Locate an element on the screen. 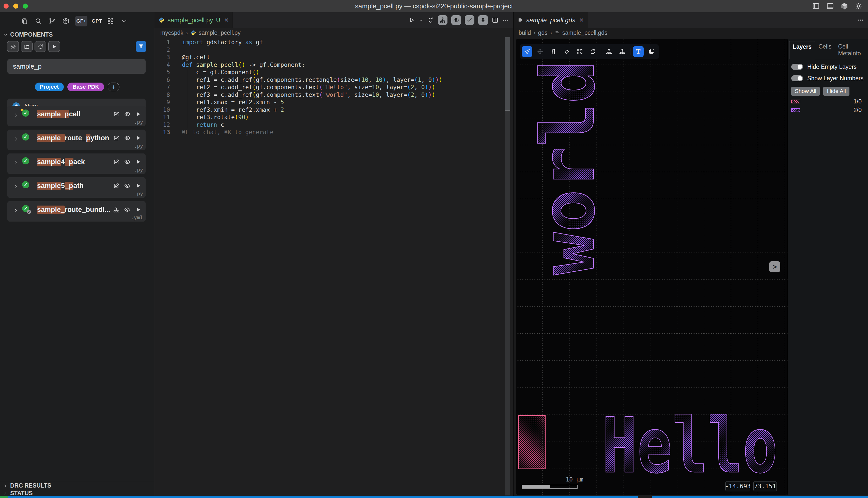 This screenshot has width=868, height=498. hide-all-button: Hide All is located at coordinates (837, 91).